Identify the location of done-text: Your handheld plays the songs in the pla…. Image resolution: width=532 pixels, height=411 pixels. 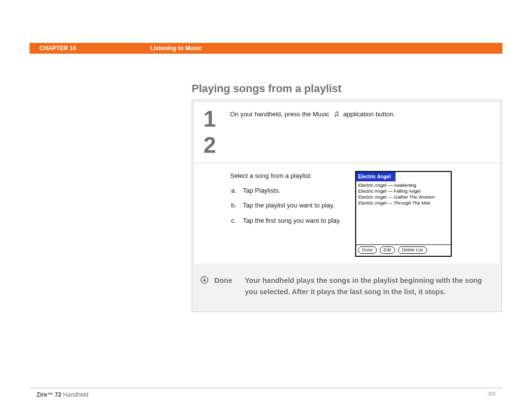
(369, 286).